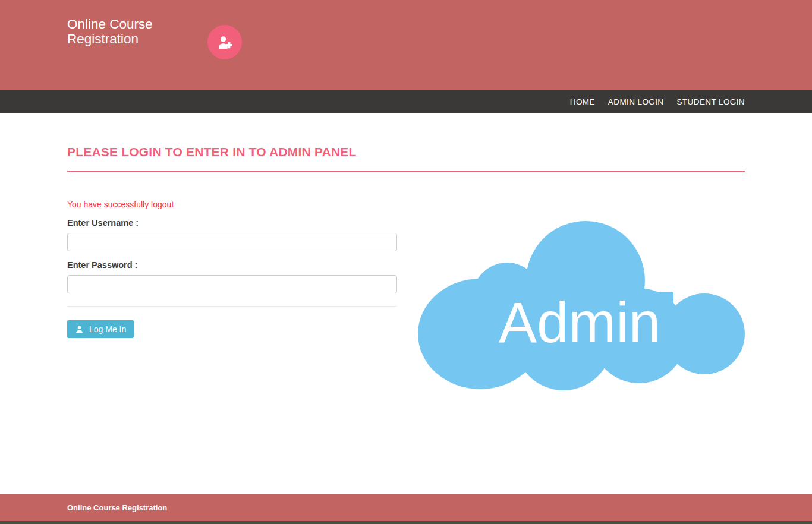  Describe the element at coordinates (580, 322) in the screenshot. I see `cloud-admin-text: Admin` at that location.